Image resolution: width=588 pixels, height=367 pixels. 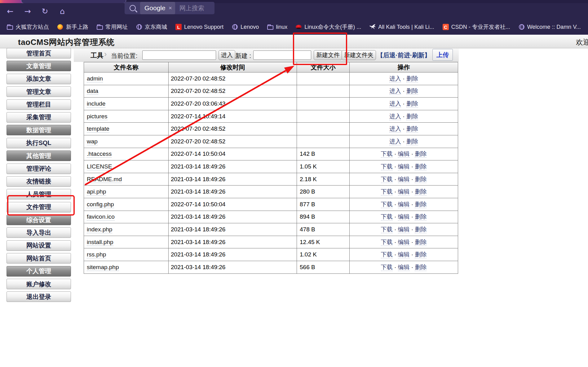 What do you see at coordinates (282, 55) in the screenshot?
I see `new-name-input` at bounding box center [282, 55].